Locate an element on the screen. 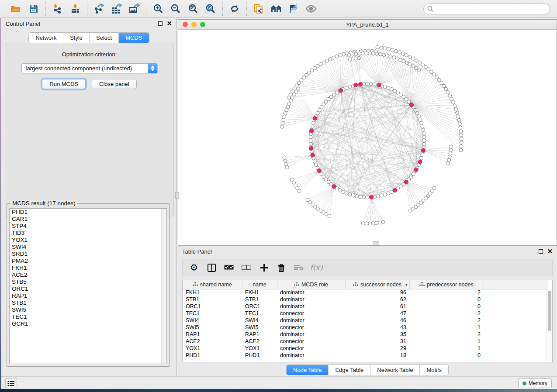 This screenshot has height=392, width=557. mcds-result-item: ORC1 is located at coordinates (88, 289).